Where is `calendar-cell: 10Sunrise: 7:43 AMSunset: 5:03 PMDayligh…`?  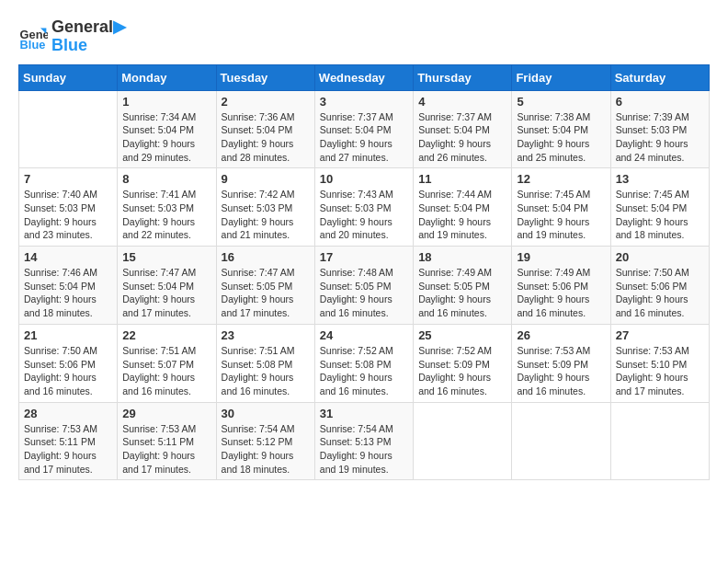 calendar-cell: 10Sunrise: 7:43 AMSunset: 5:03 PMDayligh… is located at coordinates (364, 208).